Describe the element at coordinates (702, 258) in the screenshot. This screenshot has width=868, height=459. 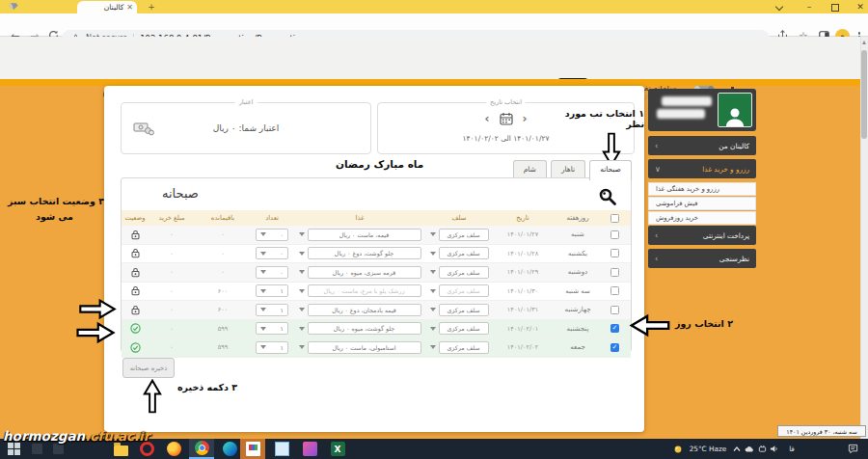
I see `sidebar-item: ‹ نظرسنجی` at that location.